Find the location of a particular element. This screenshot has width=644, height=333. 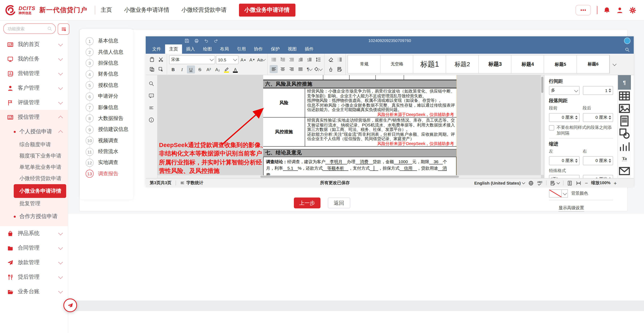

editor-tab: 主页 is located at coordinates (174, 49).